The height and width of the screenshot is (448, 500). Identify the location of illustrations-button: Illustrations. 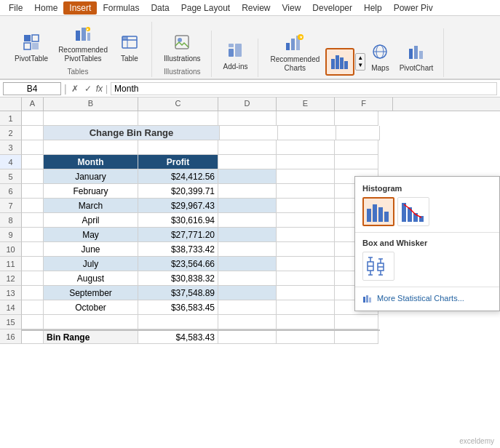
(182, 48).